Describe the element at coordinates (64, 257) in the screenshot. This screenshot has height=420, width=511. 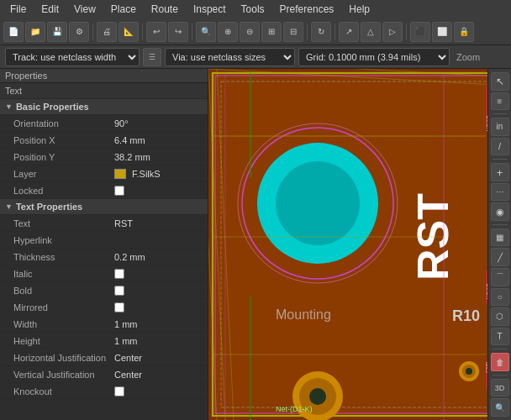
I see `prop-thickness-name: Thickness` at that location.